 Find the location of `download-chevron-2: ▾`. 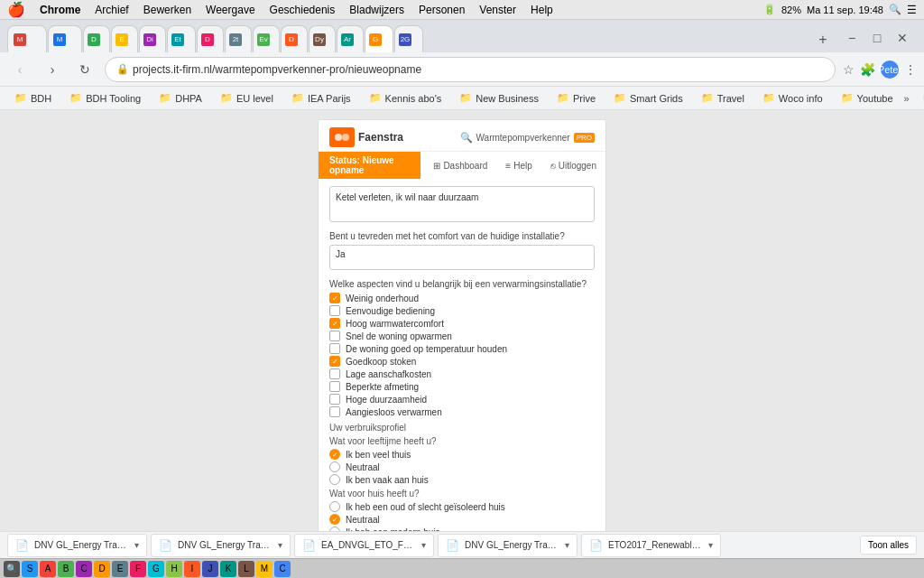

download-chevron-2: ▾ is located at coordinates (280, 545).